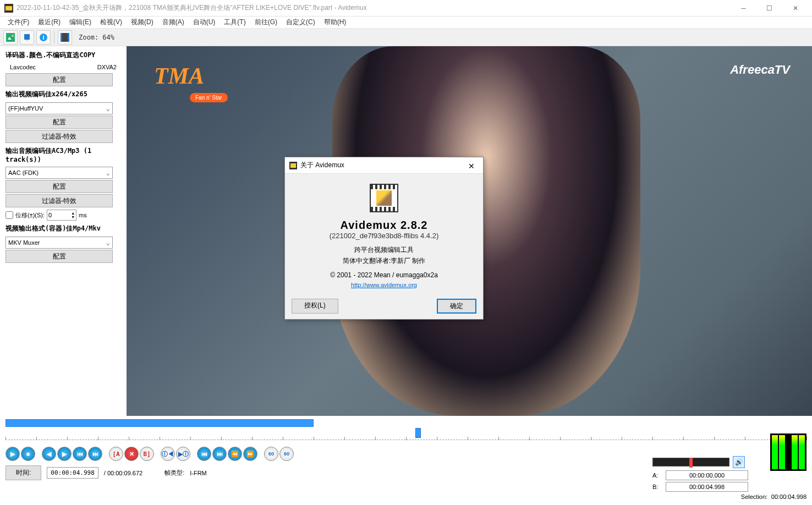 This screenshot has width=812, height=505. I want to click on about-heading: Avidemux 2.8.2, so click(384, 226).